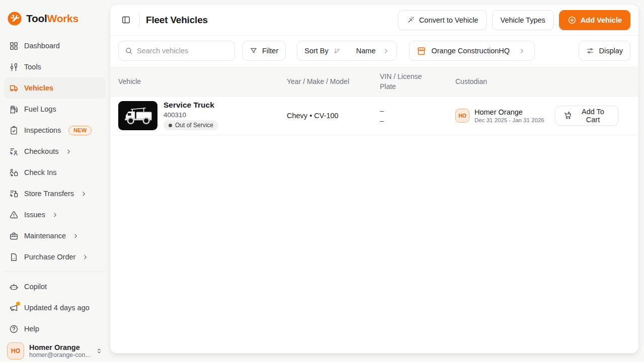 The image size is (644, 362). I want to click on status-badge: Out of Service, so click(191, 125).